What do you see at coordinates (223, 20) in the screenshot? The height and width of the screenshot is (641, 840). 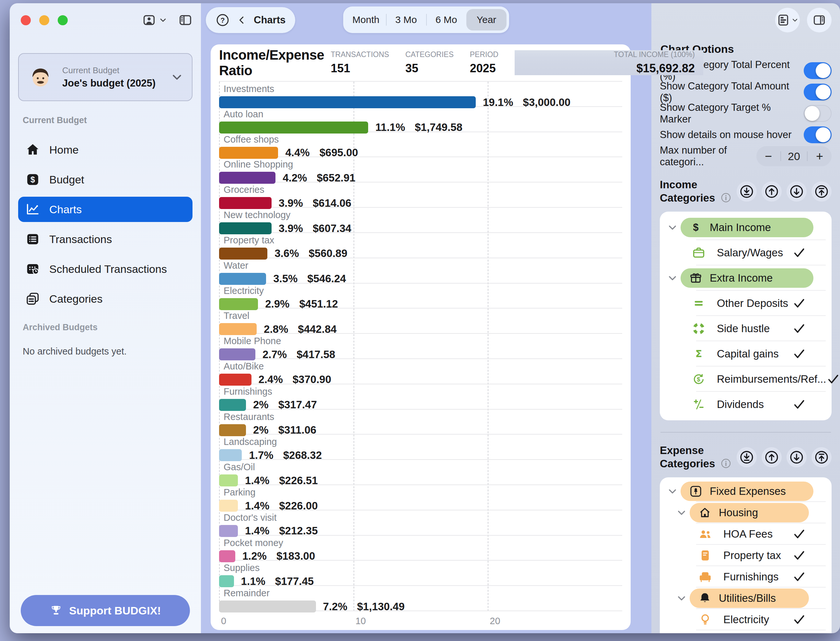 I see `help-button: ?` at bounding box center [223, 20].